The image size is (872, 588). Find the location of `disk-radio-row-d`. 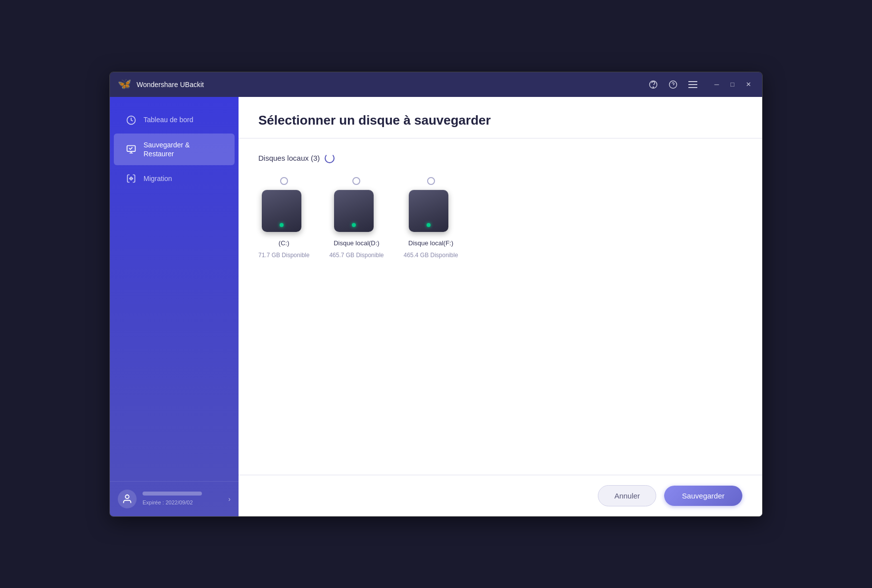

disk-radio-row-d is located at coordinates (356, 181).